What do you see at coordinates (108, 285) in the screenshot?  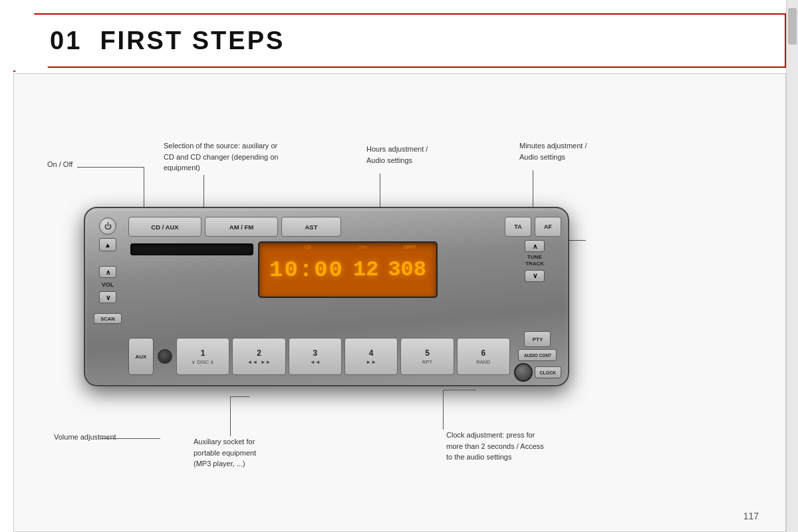 I see `volume-label: VOL` at bounding box center [108, 285].